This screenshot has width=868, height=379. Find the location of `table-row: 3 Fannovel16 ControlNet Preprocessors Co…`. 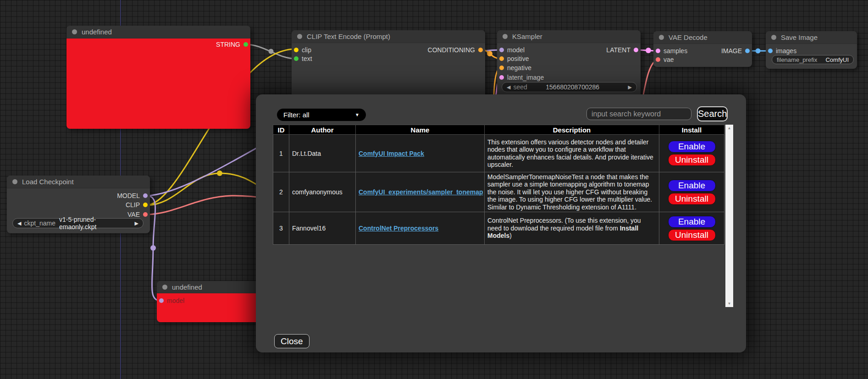

table-row: 3 Fannovel16 ControlNet Preprocessors Co… is located at coordinates (499, 228).